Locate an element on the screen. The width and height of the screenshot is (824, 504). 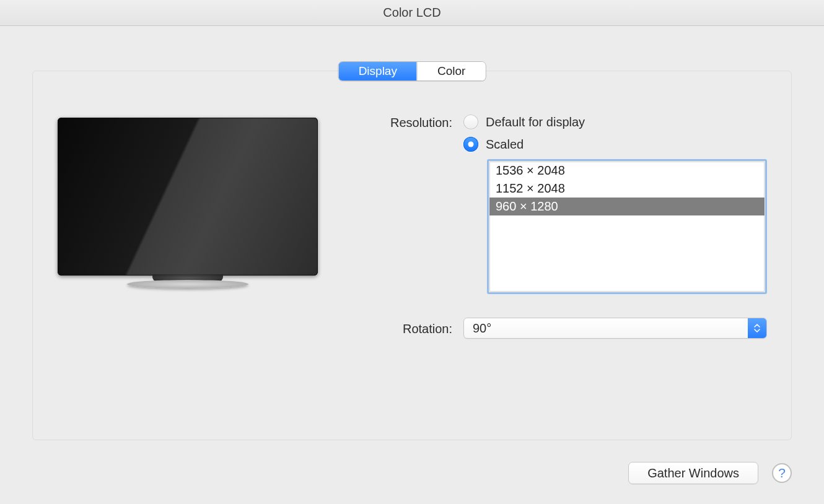
resolution-option: 1152 × 2048 is located at coordinates (627, 188).